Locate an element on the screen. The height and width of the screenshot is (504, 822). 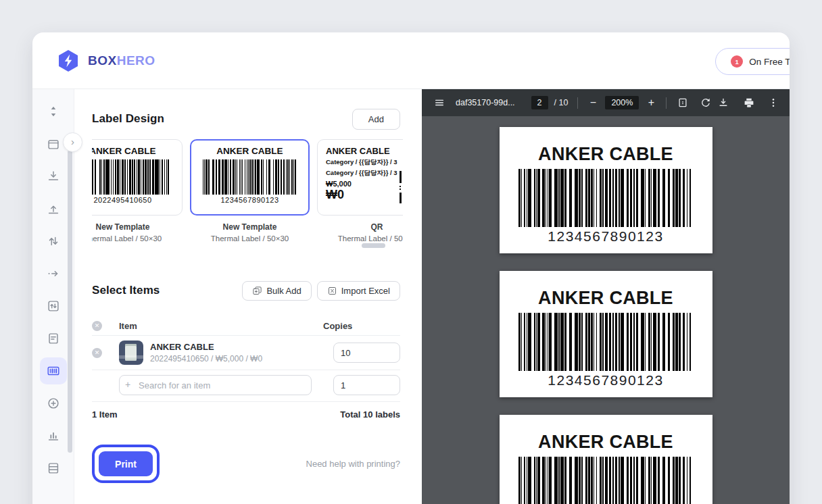
print-button-highlight-ring: Print is located at coordinates (126, 463).